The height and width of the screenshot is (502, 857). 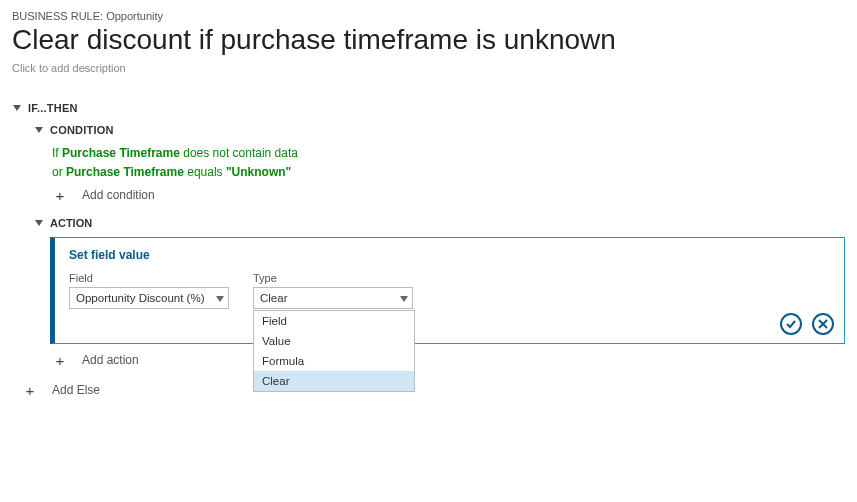 I want to click on type-label: Type, so click(x=333, y=278).